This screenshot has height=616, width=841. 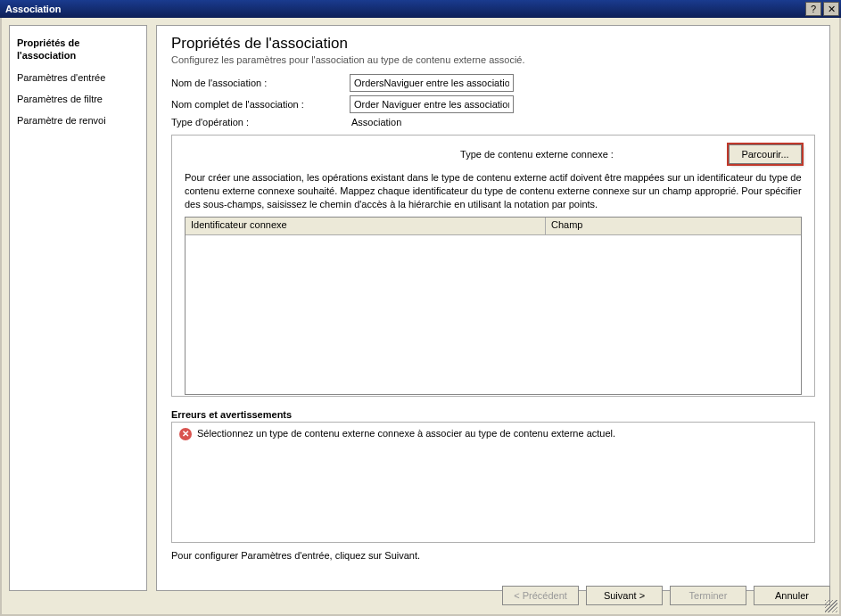 What do you see at coordinates (260, 122) in the screenshot?
I see `optype-label: Type d'opération :` at bounding box center [260, 122].